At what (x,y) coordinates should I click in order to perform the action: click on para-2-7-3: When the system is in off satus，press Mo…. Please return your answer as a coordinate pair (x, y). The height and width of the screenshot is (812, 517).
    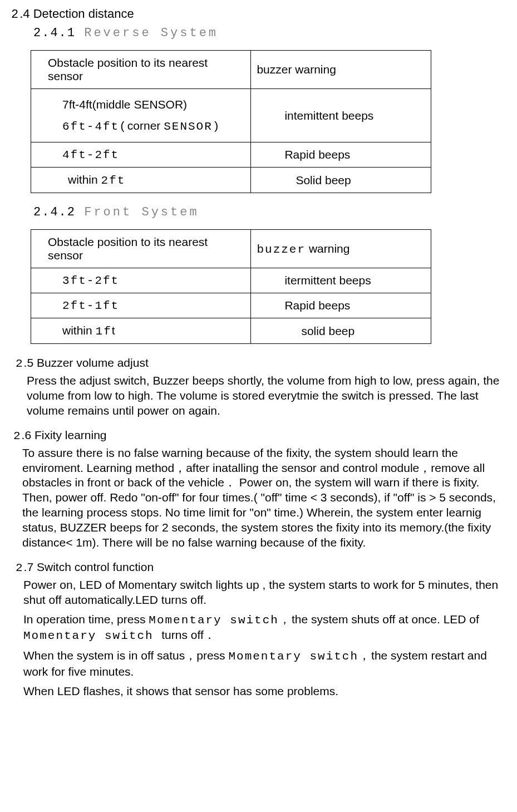
    Looking at the image, I should click on (265, 664).